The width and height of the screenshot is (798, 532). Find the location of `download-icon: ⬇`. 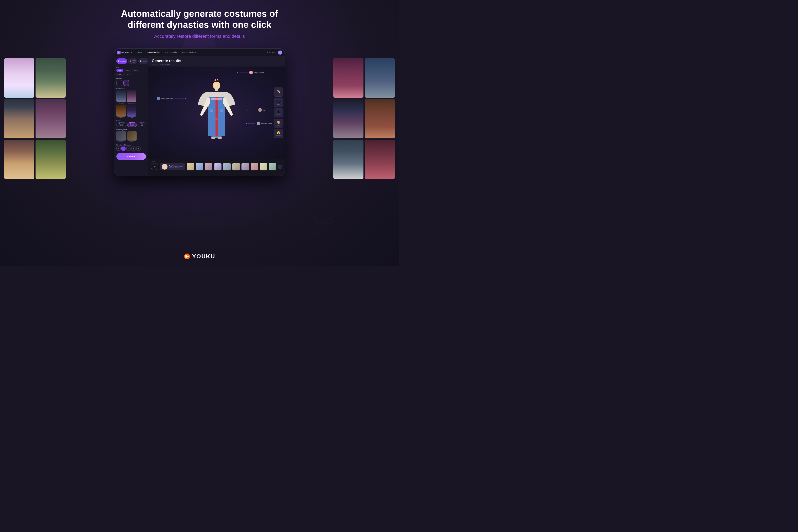

download-icon: ⬇ is located at coordinates (278, 112).